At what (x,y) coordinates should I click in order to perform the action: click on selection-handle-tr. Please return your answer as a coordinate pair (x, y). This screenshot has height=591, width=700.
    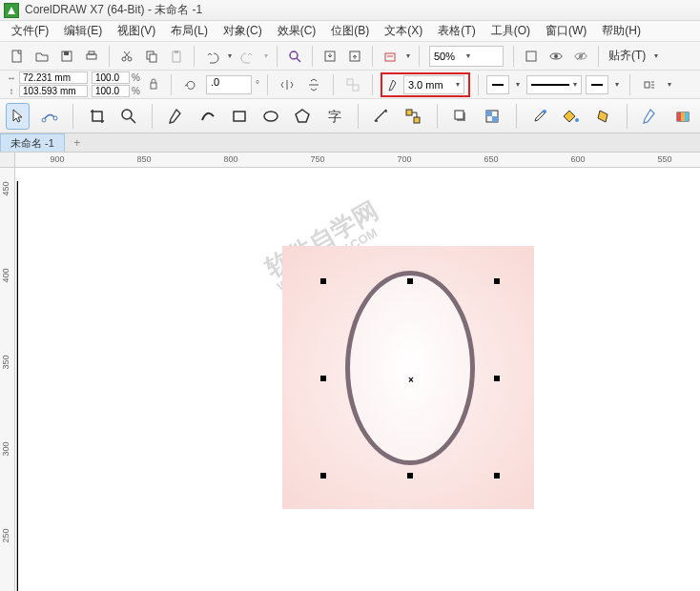
    Looking at the image, I should click on (497, 281).